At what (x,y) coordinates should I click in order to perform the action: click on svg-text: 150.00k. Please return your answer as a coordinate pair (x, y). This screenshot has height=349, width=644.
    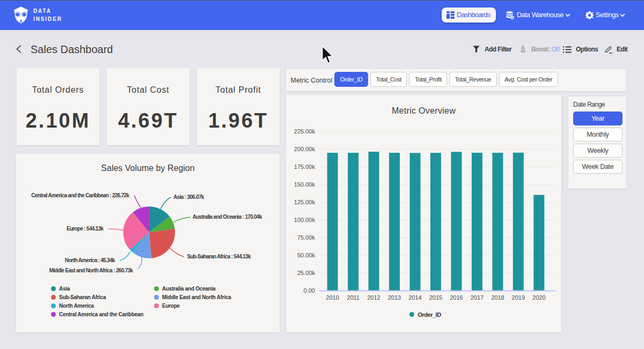
    Looking at the image, I should click on (305, 184).